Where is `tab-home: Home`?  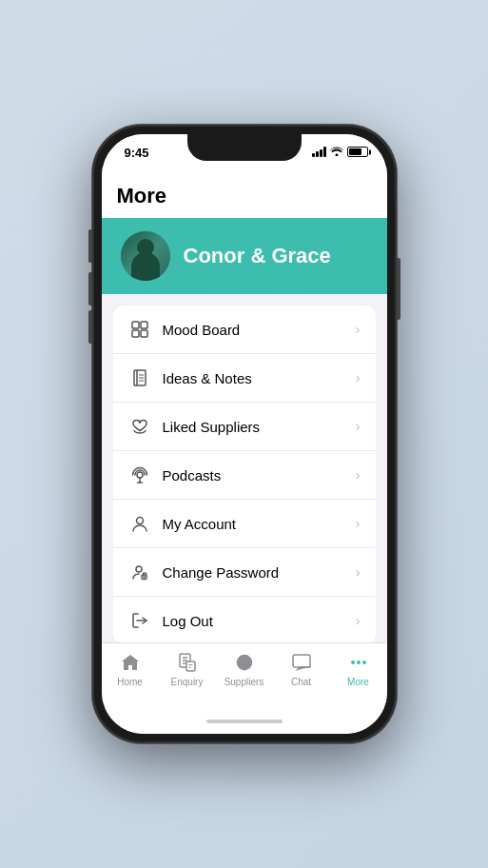
tab-home: Home is located at coordinates (130, 669).